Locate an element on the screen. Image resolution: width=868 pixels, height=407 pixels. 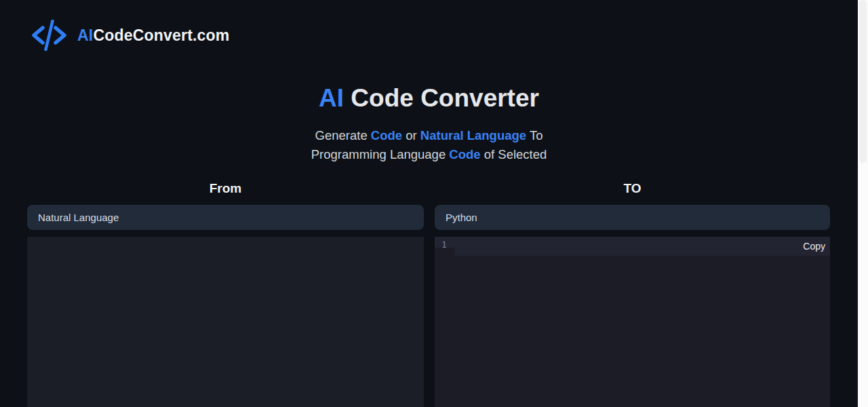
subtitle-line-1: Generate Code or Natural Language To is located at coordinates (429, 136).